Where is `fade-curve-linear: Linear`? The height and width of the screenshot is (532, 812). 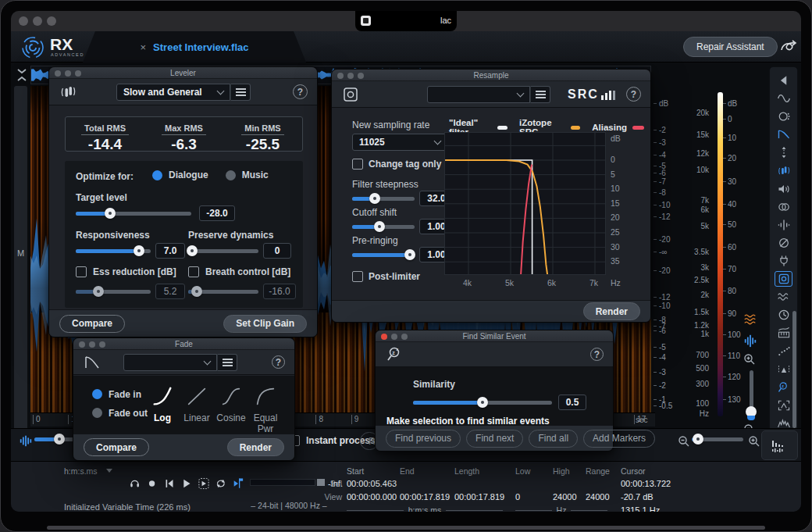
fade-curve-linear: Linear is located at coordinates (197, 405).